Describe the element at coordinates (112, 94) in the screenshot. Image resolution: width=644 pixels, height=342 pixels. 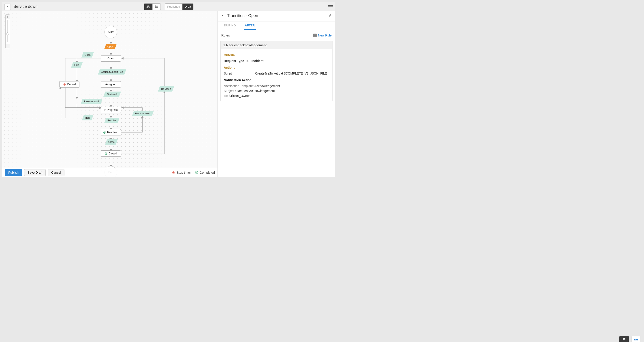
I see `transition-label: Start work` at that location.